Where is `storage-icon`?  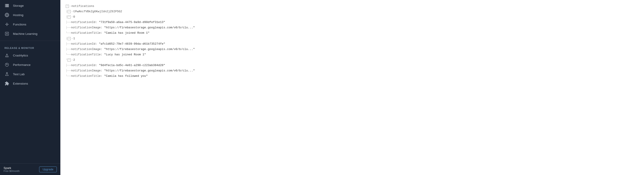
storage-icon is located at coordinates (7, 5).